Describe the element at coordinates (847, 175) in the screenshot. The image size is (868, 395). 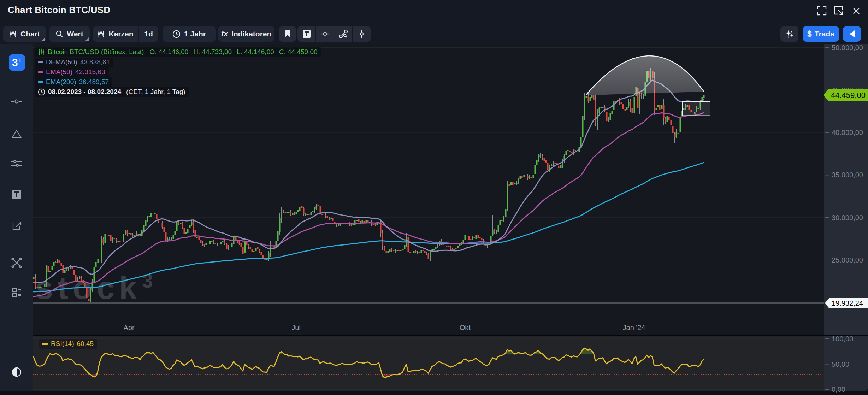
I see `svg-text: 35.000,00` at that location.